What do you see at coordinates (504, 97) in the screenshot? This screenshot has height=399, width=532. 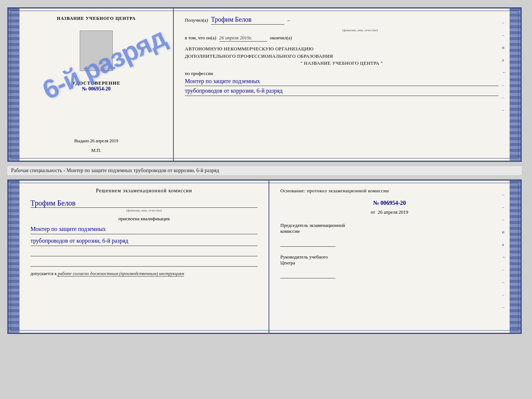 I see `dash-7: –` at bounding box center [504, 97].